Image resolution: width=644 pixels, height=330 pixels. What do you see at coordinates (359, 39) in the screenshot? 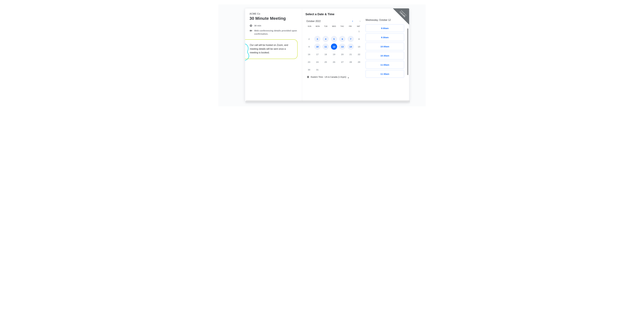
I see `calendar-day: 8` at bounding box center [359, 39].